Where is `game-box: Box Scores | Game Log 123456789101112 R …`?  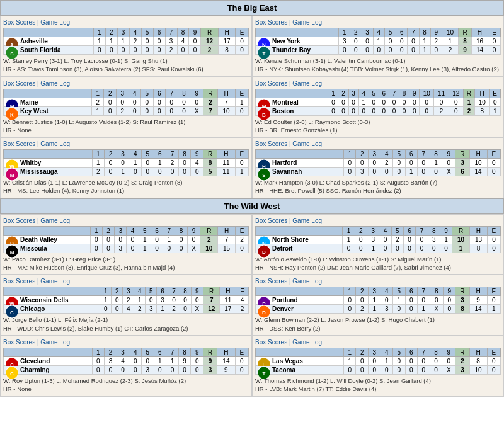 game-box: Box Scores | Game Log 123456789101112 R … is located at coordinates (378, 107).